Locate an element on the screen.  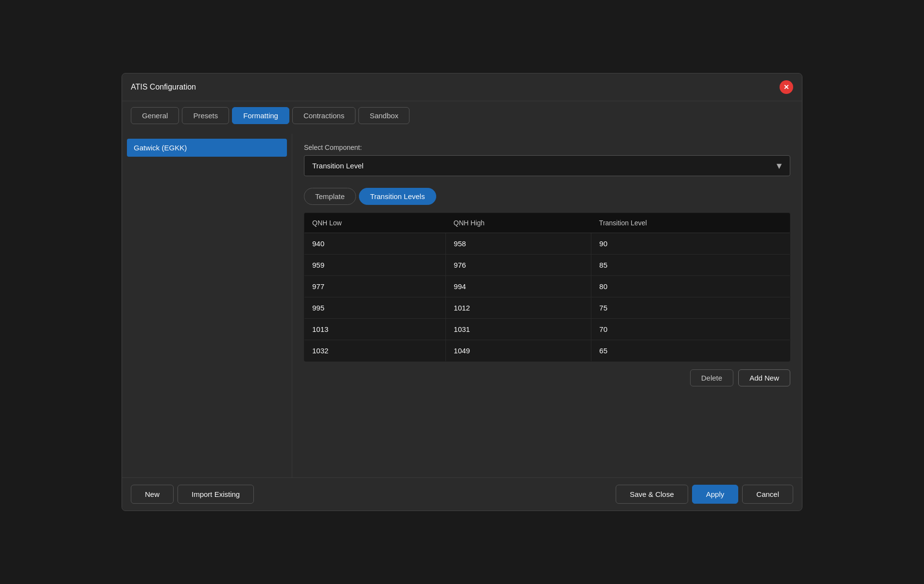
cell-qnh-low: 977 is located at coordinates (375, 287).